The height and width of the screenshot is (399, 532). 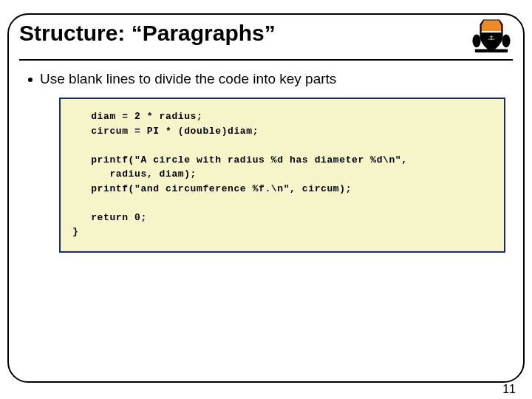 What do you see at coordinates (491, 35) in the screenshot?
I see `princeton-shield-icon` at bounding box center [491, 35].